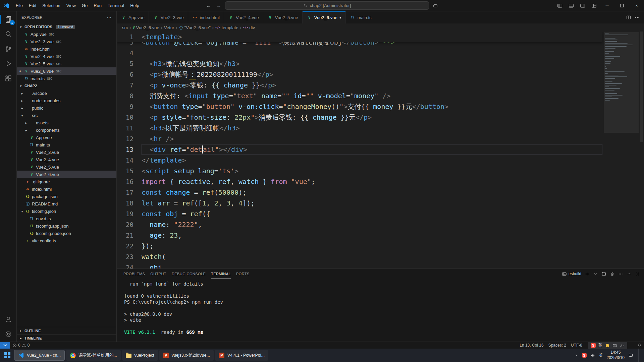 The image size is (644, 362). What do you see at coordinates (572, 274) in the screenshot?
I see `terminal-instance-item: esbuild` at bounding box center [572, 274].